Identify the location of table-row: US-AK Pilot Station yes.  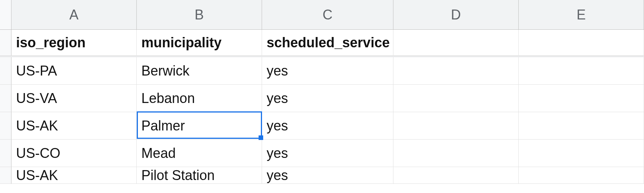
(322, 175).